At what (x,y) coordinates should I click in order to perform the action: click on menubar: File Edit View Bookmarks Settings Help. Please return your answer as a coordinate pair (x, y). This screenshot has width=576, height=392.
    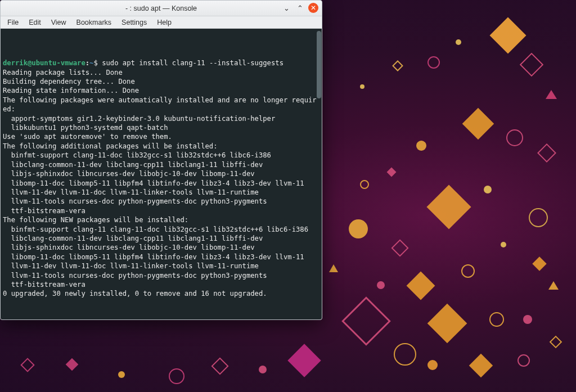
    Looking at the image, I should click on (161, 22).